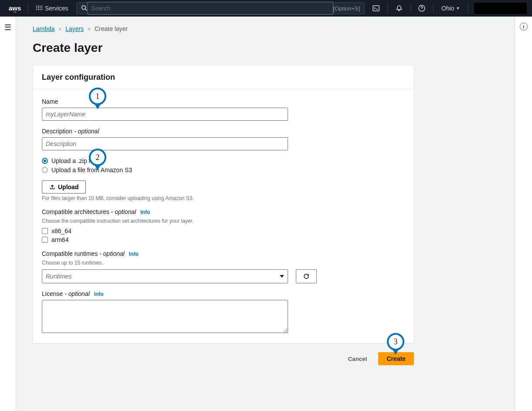 The image size is (532, 411). What do you see at coordinates (266, 8) in the screenshot?
I see `top-nav: aws⌣ Services [Option+S] Ohio ▼` at bounding box center [266, 8].